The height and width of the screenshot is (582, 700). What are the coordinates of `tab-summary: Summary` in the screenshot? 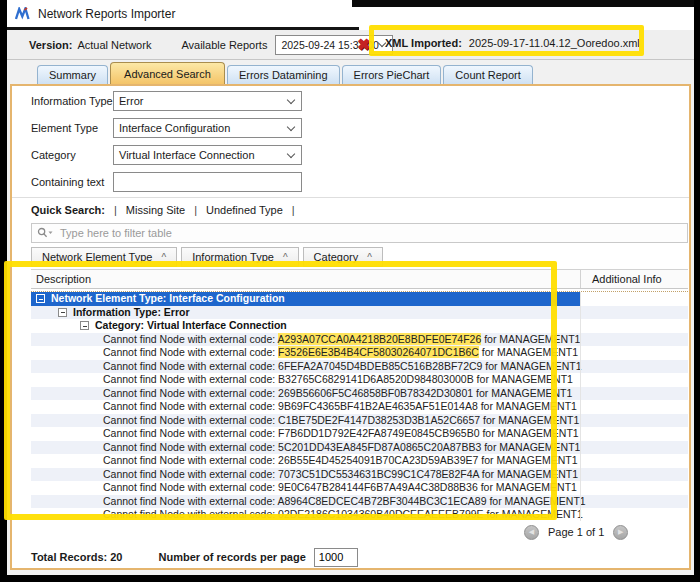 It's located at (72, 74).